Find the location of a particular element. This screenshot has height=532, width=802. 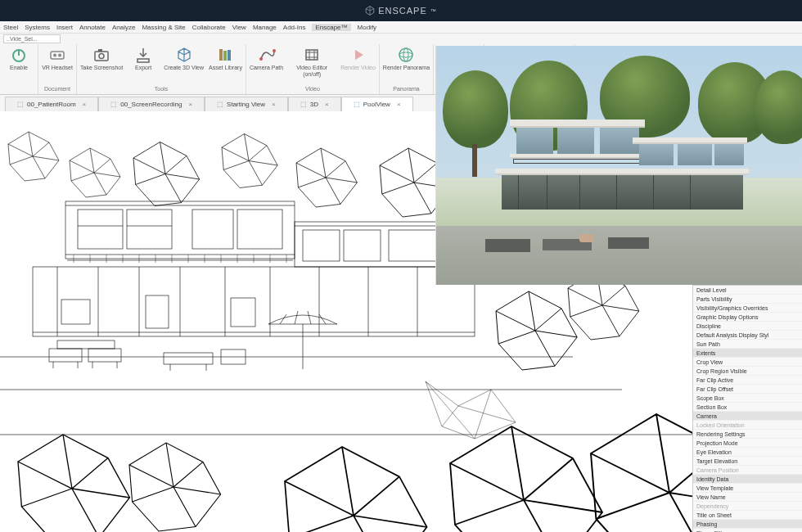

vr-icon is located at coordinates (57, 55).